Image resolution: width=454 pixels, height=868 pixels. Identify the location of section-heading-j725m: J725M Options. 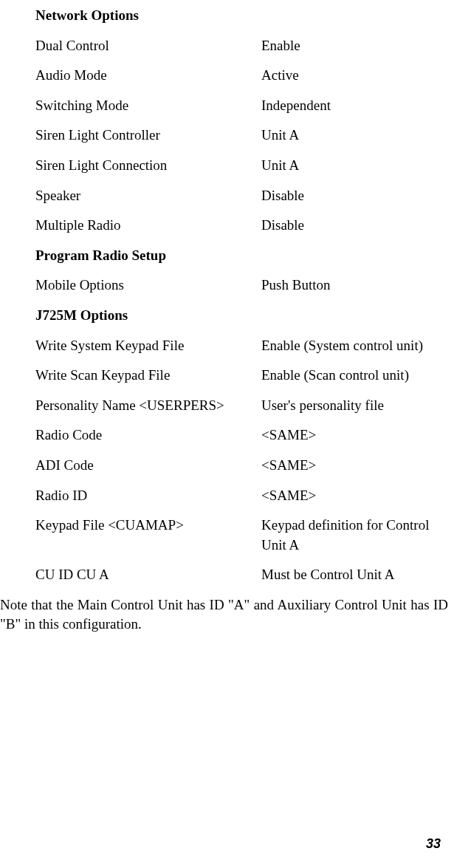
(227, 316).